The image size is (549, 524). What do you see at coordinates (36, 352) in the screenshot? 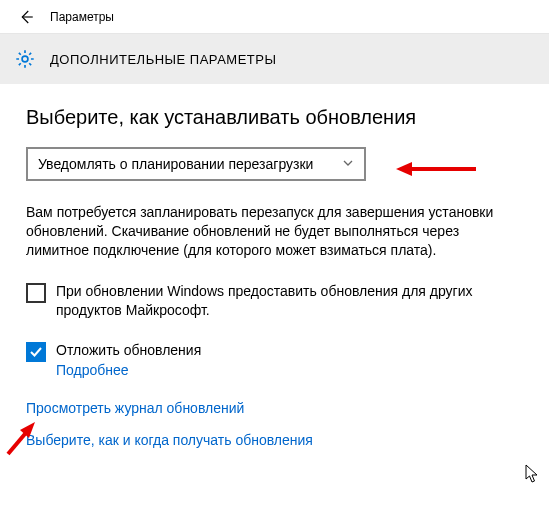
I see `defer-updates-checkbox` at bounding box center [36, 352].